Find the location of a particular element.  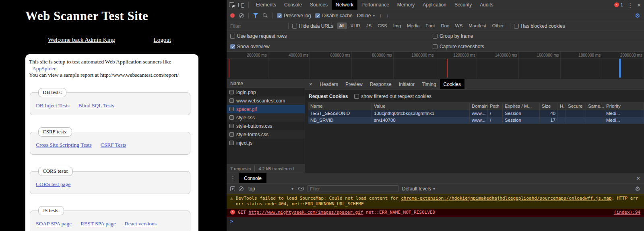

col-secure: Secure is located at coordinates (576, 106).